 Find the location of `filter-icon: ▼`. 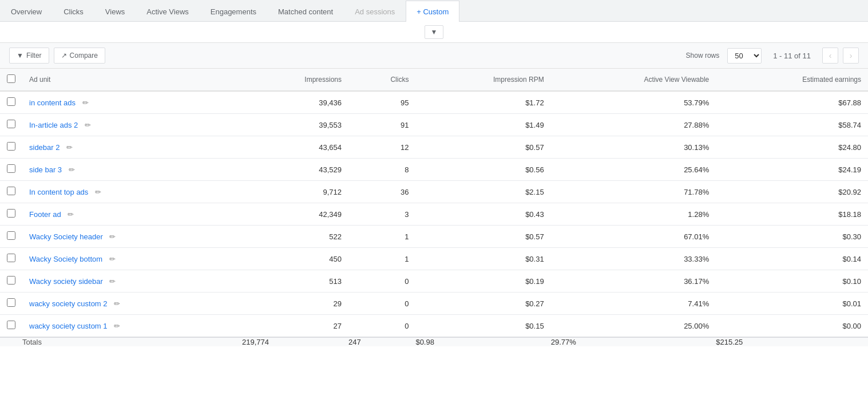

filter-icon: ▼ is located at coordinates (20, 56).